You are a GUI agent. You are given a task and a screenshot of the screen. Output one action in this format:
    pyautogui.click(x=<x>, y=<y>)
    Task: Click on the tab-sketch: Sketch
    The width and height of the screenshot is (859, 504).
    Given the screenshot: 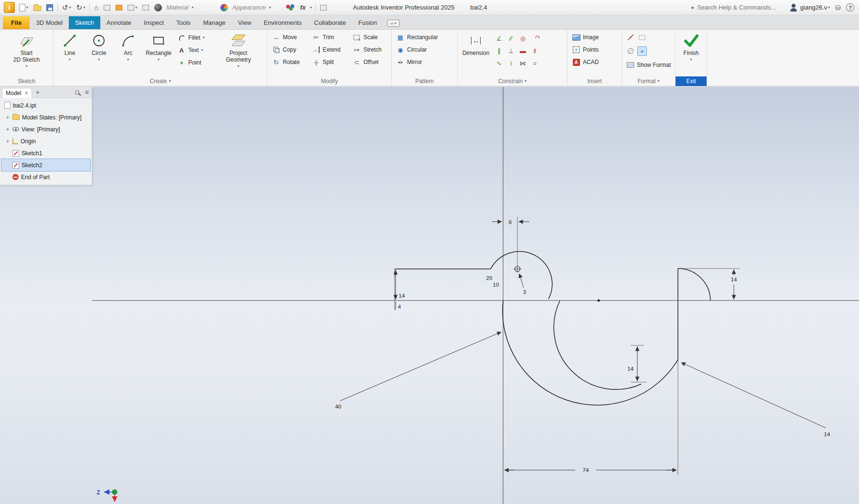 What is the action you would take?
    pyautogui.click(x=85, y=23)
    